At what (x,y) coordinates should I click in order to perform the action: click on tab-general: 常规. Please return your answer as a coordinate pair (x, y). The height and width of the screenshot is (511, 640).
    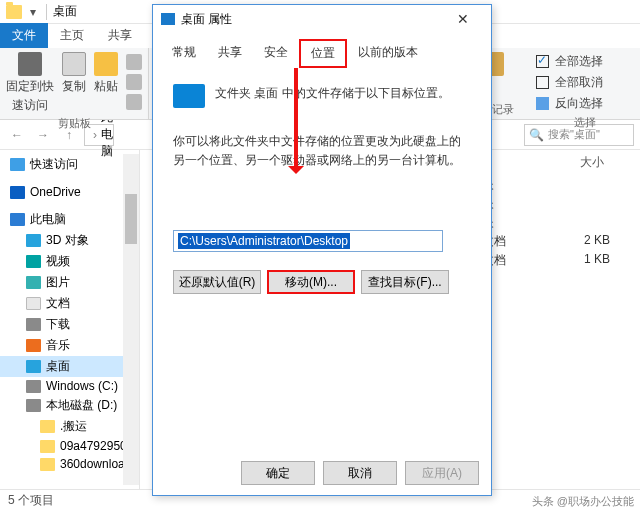
    Looking at the image, I should click on (184, 54).